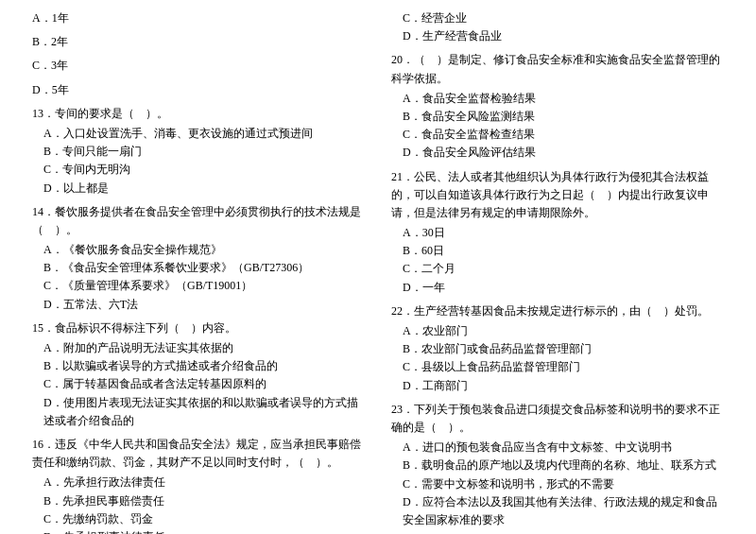 The width and height of the screenshot is (756, 534). I want to click on option-d: D．生产经营食品业, so click(563, 36).